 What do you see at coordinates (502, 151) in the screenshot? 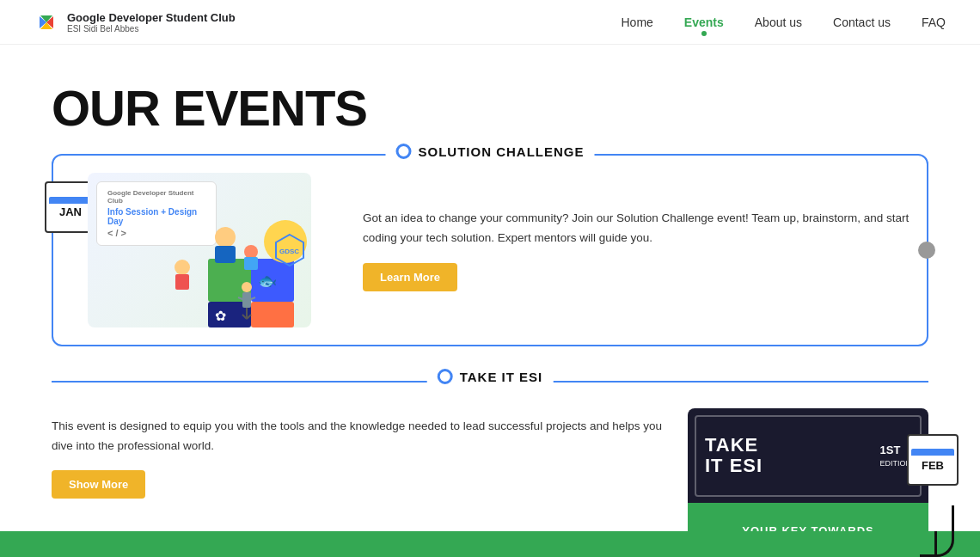
I see `section-title-1: SOLUTION CHALLENGE` at bounding box center [502, 151].